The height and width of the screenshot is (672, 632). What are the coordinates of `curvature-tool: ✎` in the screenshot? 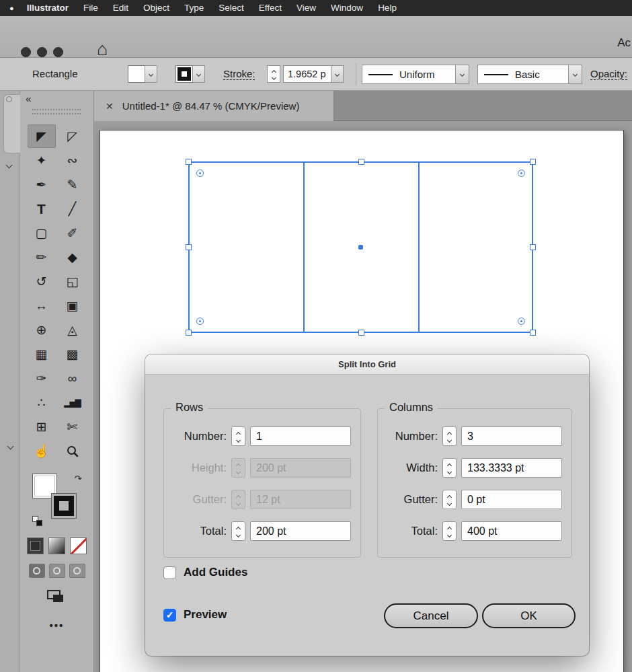 It's located at (73, 184).